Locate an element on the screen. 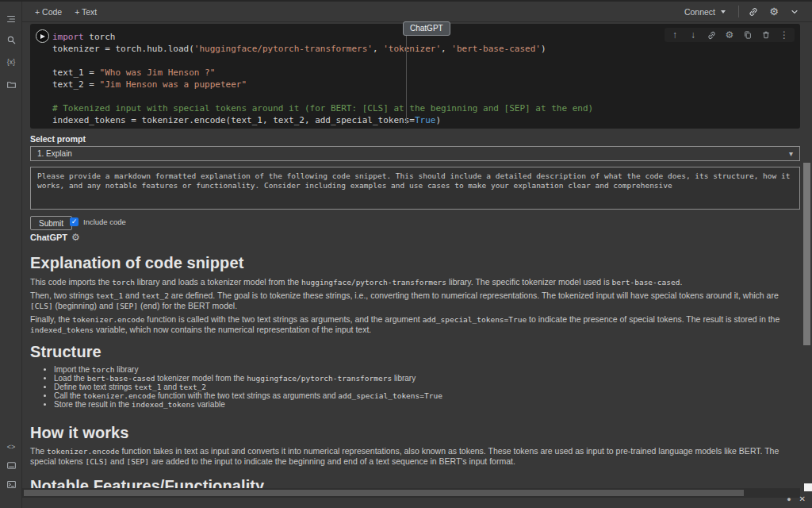 This screenshot has height=508, width=812. horizontal-scrollbar-thumb is located at coordinates (384, 493).